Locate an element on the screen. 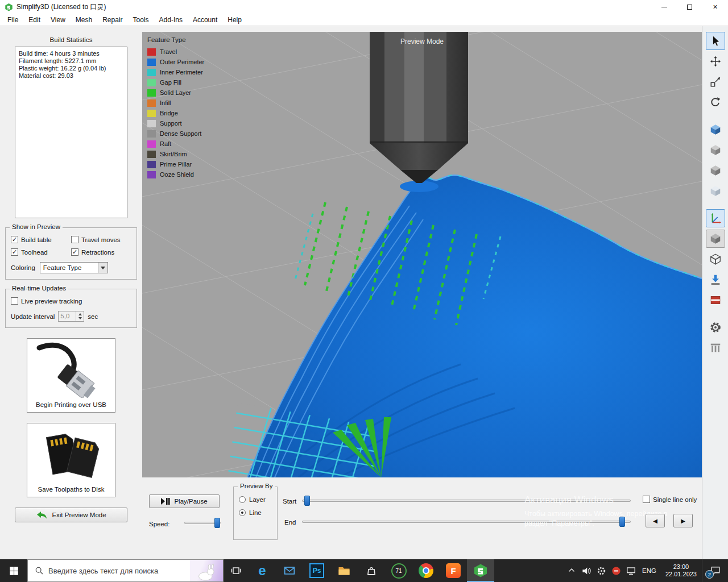 This screenshot has width=728, height=582. minimize-button is located at coordinates (664, 7).